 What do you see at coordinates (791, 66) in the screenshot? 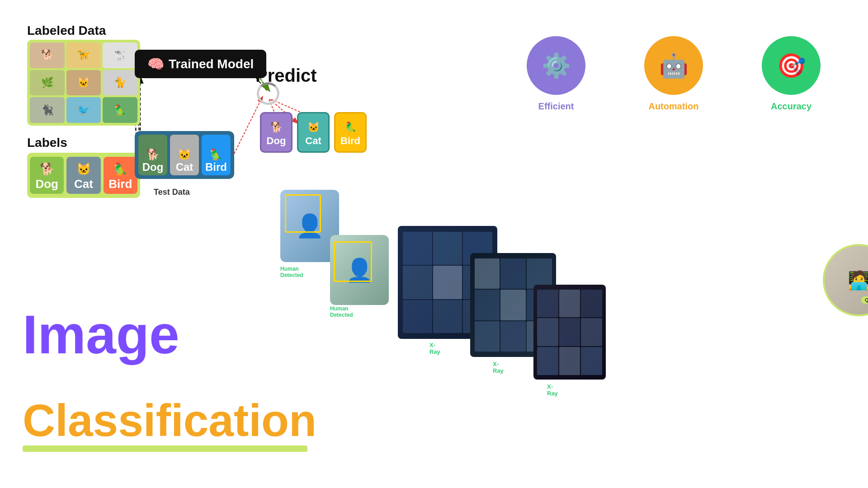
I see `accuracy-icon: 🎯` at bounding box center [791, 66].